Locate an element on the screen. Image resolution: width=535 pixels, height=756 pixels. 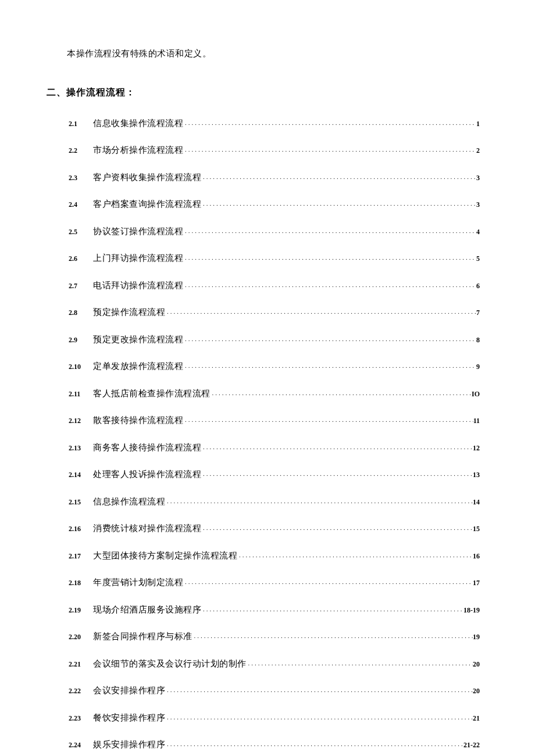
toc-title: 消费统计核对操作流程流程 is located at coordinates (147, 528).